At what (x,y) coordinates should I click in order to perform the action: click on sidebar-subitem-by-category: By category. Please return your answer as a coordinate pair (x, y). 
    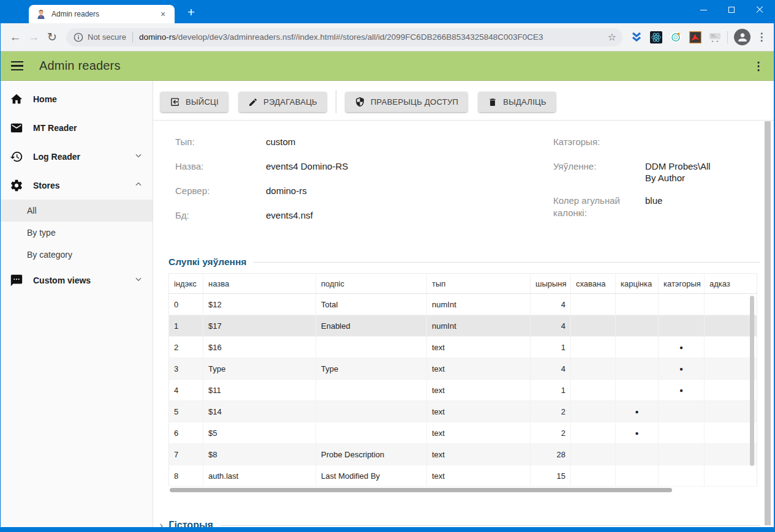
    Looking at the image, I should click on (76, 255).